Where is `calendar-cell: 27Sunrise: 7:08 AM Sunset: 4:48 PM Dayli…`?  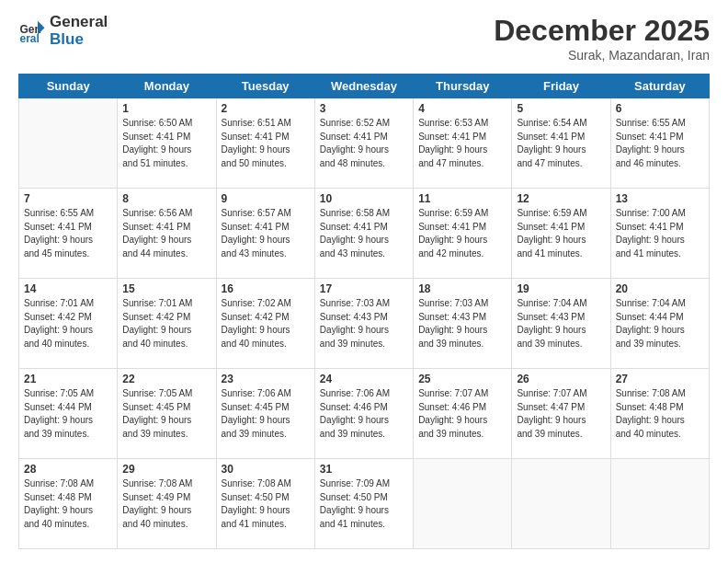
calendar-cell: 27Sunrise: 7:08 AM Sunset: 4:48 PM Dayli… is located at coordinates (660, 414).